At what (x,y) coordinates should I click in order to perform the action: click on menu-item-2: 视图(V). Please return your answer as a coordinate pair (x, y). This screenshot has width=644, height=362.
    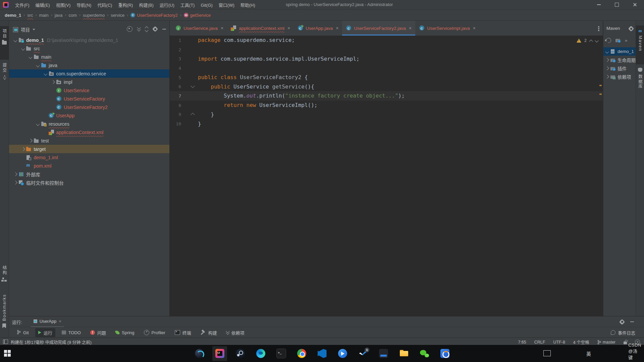
    Looking at the image, I should click on (63, 5).